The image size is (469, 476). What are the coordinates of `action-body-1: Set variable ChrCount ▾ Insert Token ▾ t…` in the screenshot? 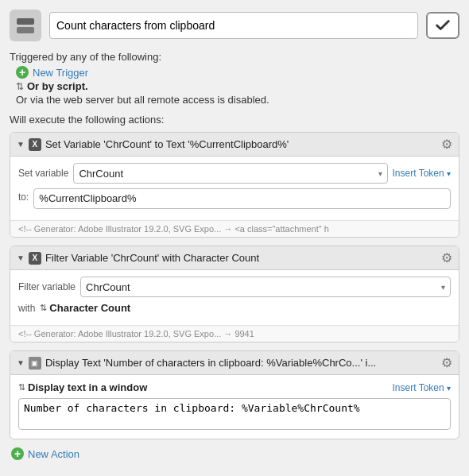 It's located at (234, 188).